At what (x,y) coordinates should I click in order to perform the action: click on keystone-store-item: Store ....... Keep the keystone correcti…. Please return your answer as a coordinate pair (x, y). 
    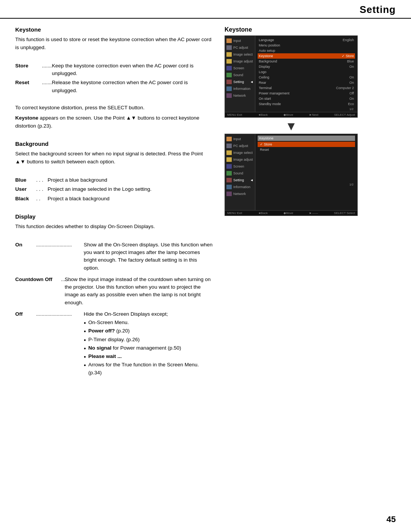
    Looking at the image, I should click on (114, 70).